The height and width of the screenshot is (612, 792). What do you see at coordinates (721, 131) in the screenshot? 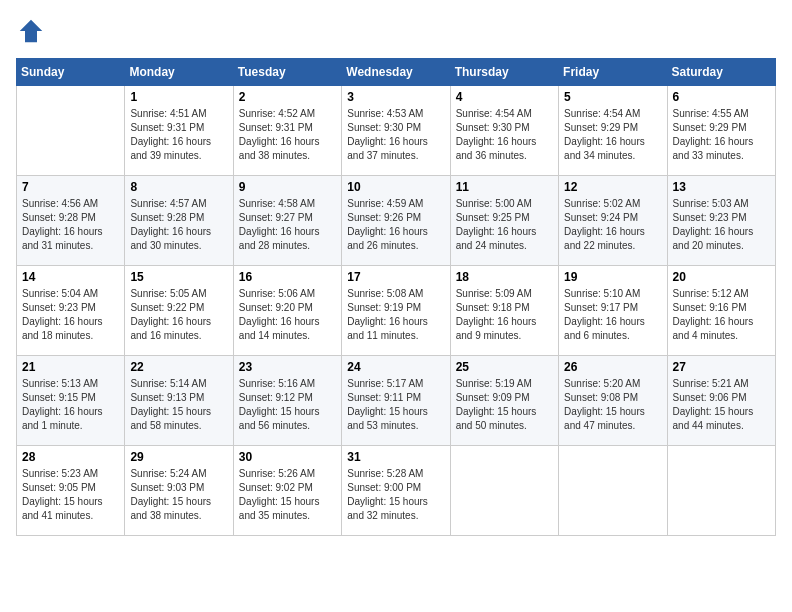
I see `calendar-cell: 6Sunrise: 4:55 AM Sunset: 9:29 PM Daylig…` at bounding box center [721, 131].